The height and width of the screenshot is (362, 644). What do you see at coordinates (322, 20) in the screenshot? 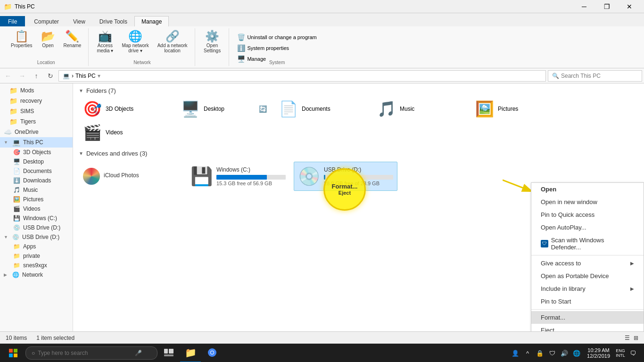
I see `ribbon-tabs: File Computer View Drive Tools Manage` at bounding box center [322, 20].